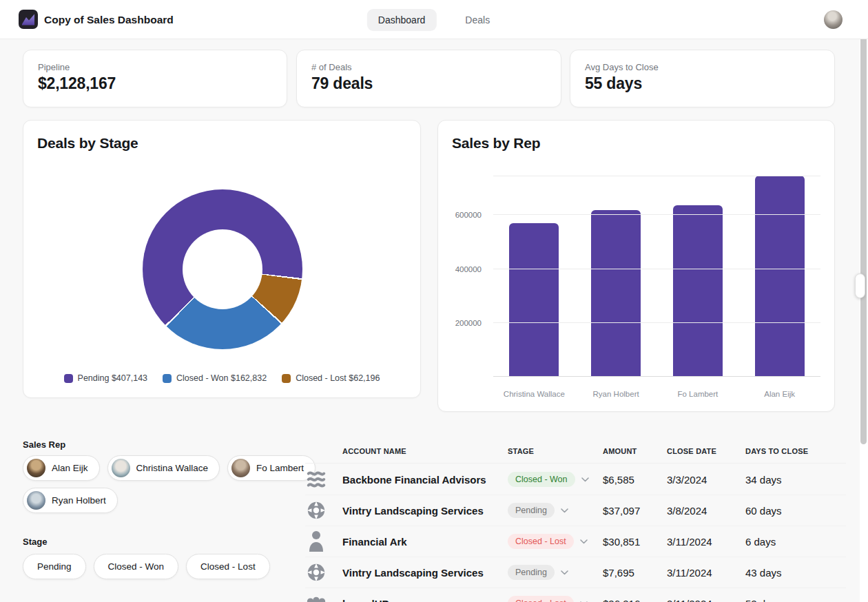  I want to click on bar-christina-wallace, so click(534, 300).